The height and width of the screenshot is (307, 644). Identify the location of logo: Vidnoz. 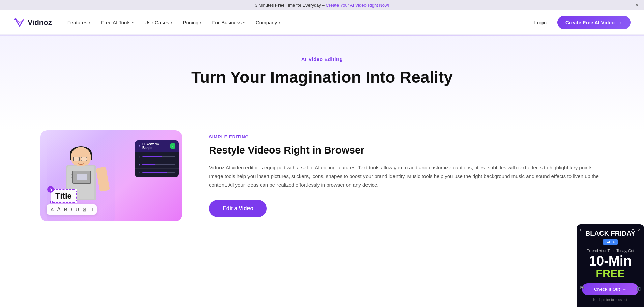
(33, 23).